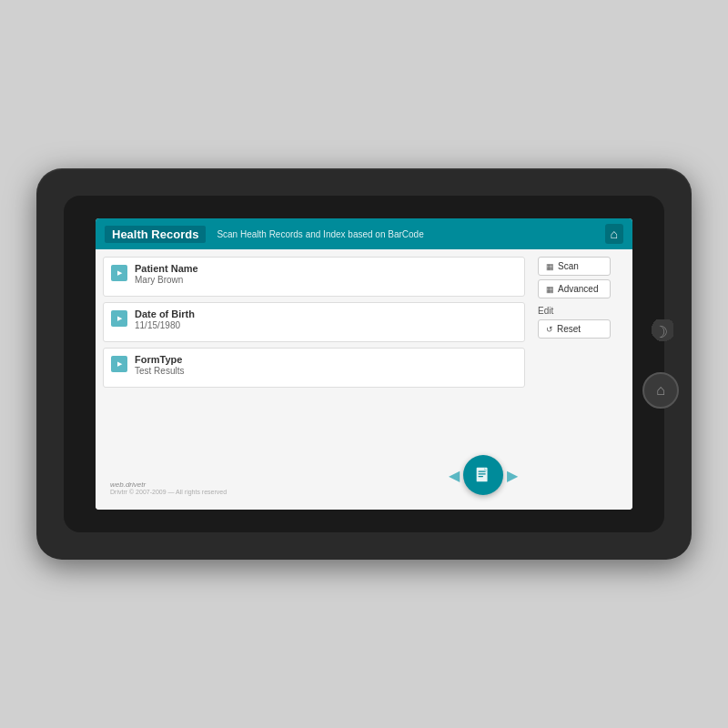  I want to click on device-side-controls: ⌂, so click(661, 364).